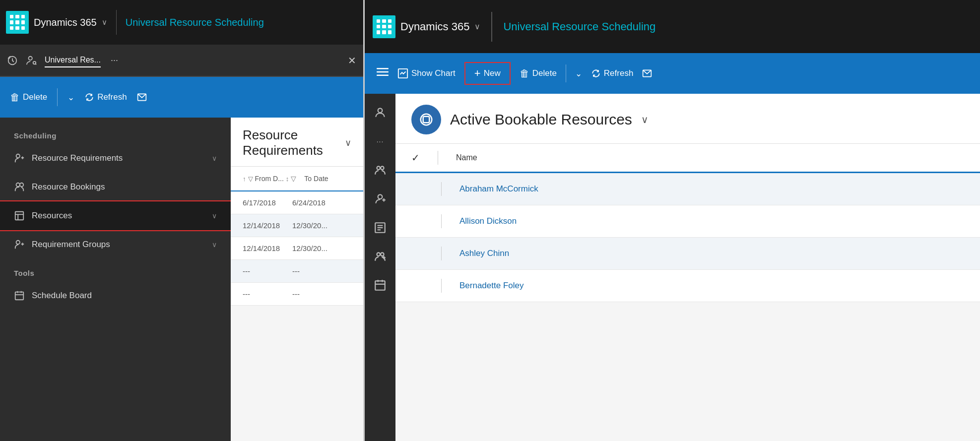 Image resolution: width=980 pixels, height=441 pixels. What do you see at coordinates (645, 120) in the screenshot?
I see `view-chevron: ∨` at bounding box center [645, 120].